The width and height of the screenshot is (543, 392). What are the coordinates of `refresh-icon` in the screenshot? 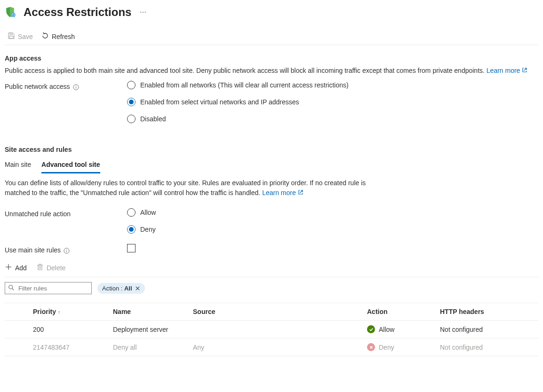 It's located at (45, 37).